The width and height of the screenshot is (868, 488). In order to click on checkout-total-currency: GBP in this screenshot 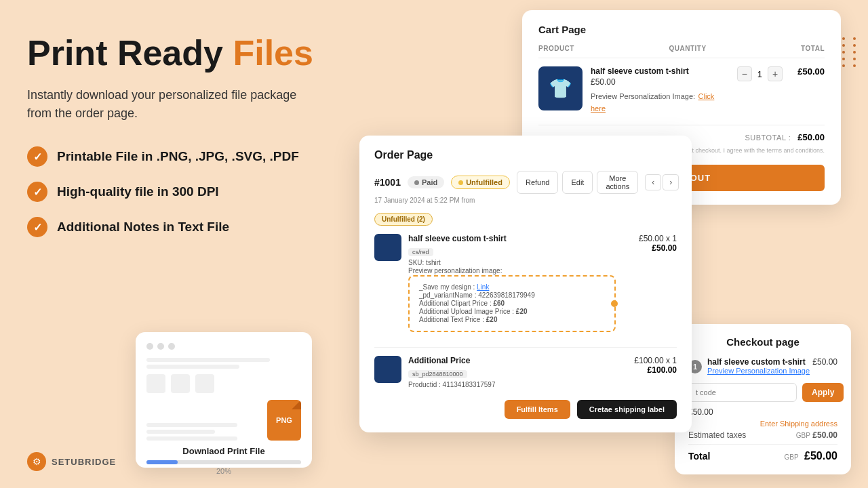, I will do `click(791, 457)`.